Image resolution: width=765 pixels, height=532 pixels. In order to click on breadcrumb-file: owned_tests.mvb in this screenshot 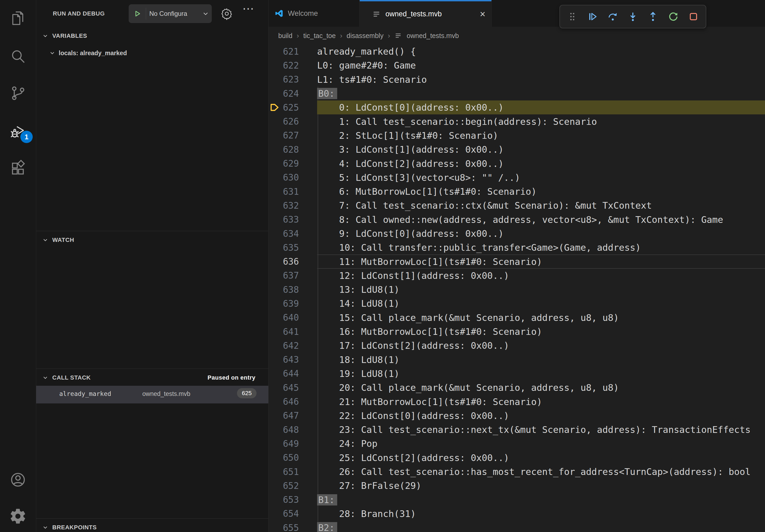, I will do `click(432, 36)`.